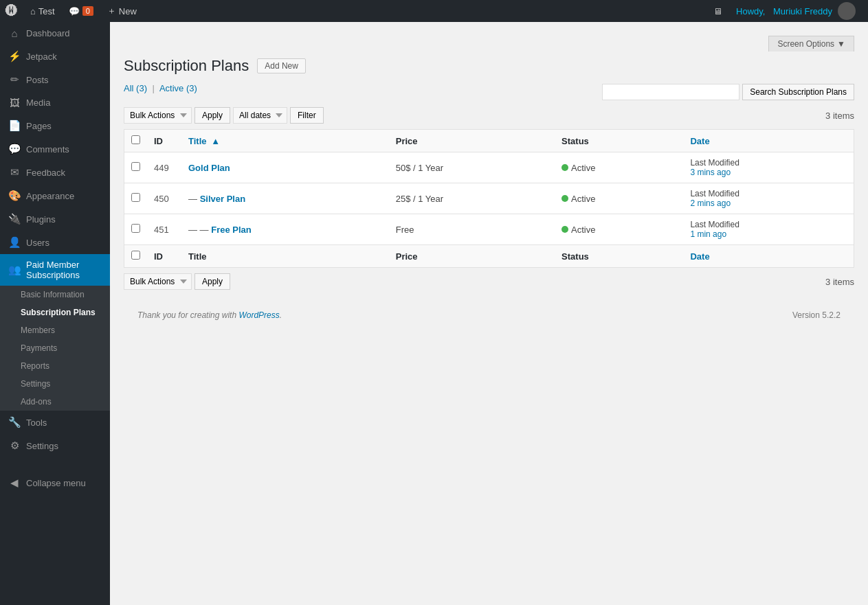 The image size is (868, 605). I want to click on table-header-row: ID Title ▲ Price Status, so click(489, 141).